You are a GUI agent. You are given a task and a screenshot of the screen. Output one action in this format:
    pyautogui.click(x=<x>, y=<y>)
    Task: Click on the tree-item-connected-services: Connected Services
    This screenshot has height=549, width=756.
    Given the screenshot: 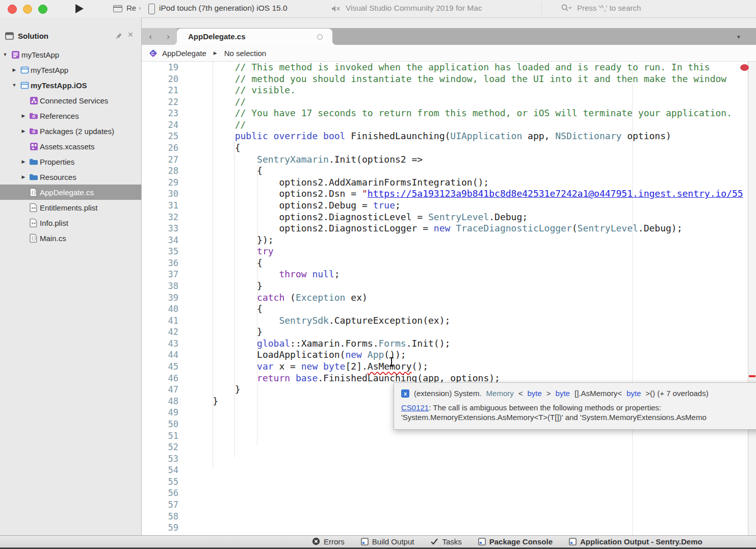 What is the action you would take?
    pyautogui.click(x=70, y=100)
    